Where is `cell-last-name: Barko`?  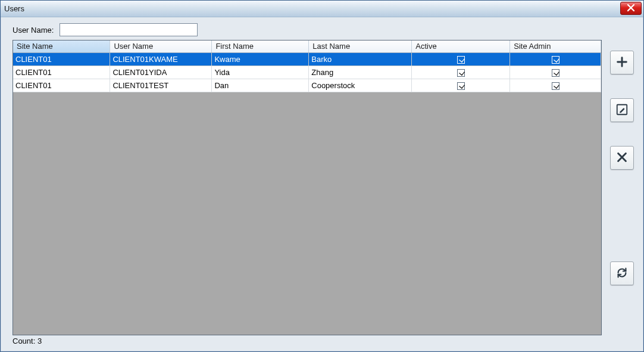
cell-last-name: Barko is located at coordinates (361, 59).